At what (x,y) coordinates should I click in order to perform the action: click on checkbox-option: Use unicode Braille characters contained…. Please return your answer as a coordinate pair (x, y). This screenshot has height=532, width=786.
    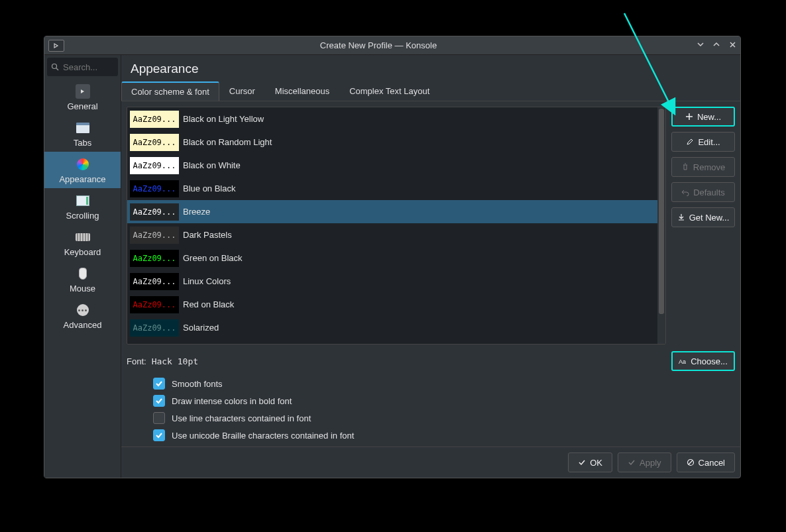
    Looking at the image, I should click on (444, 435).